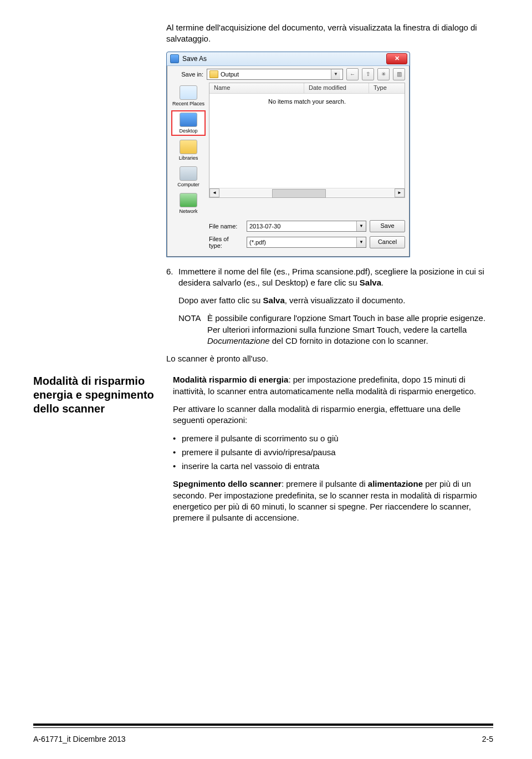  I want to click on activate-paragraph: Per attivare lo scanner dalla modalità d…, so click(333, 415).